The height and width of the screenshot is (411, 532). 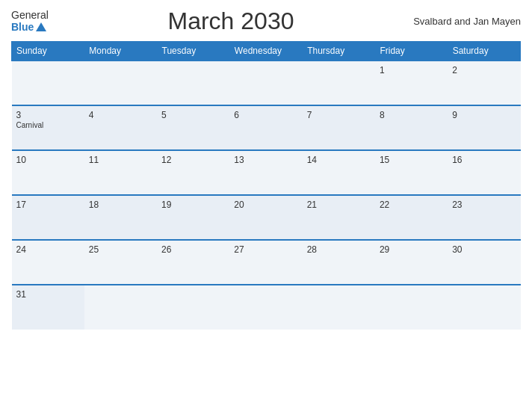 I want to click on calendar-day-cell: 16, so click(x=484, y=173).